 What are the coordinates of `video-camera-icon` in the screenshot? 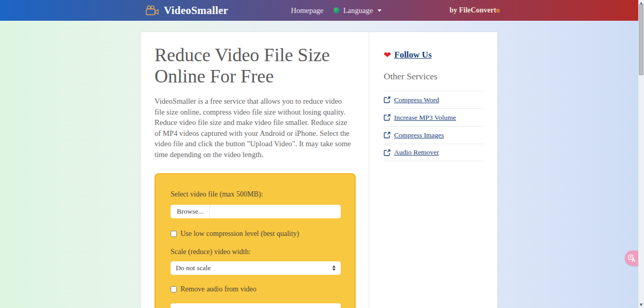 It's located at (152, 10).